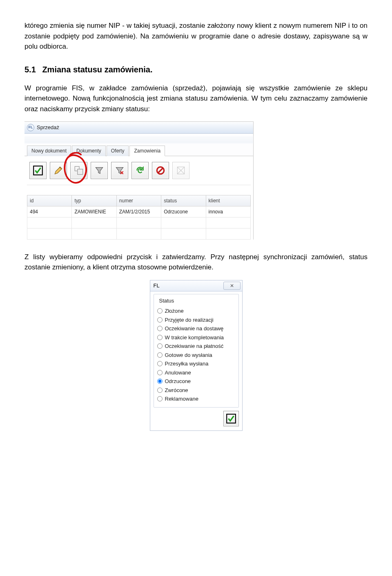 The height and width of the screenshot is (576, 392). What do you see at coordinates (228, 200) in the screenshot?
I see `col-klient: klient` at bounding box center [228, 200].